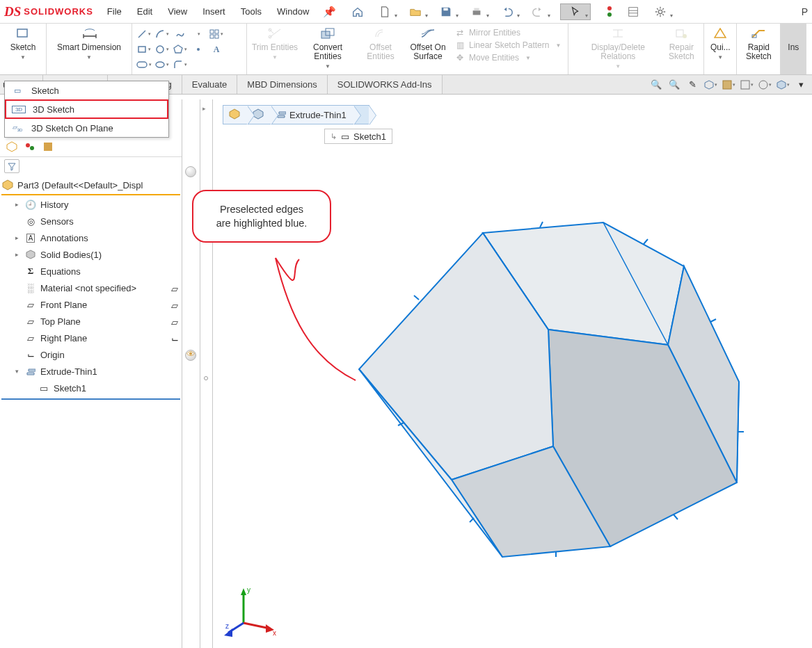 The width and height of the screenshot is (812, 648). What do you see at coordinates (13, 12) in the screenshot?
I see `logo-mark-icon: DS` at bounding box center [13, 12].